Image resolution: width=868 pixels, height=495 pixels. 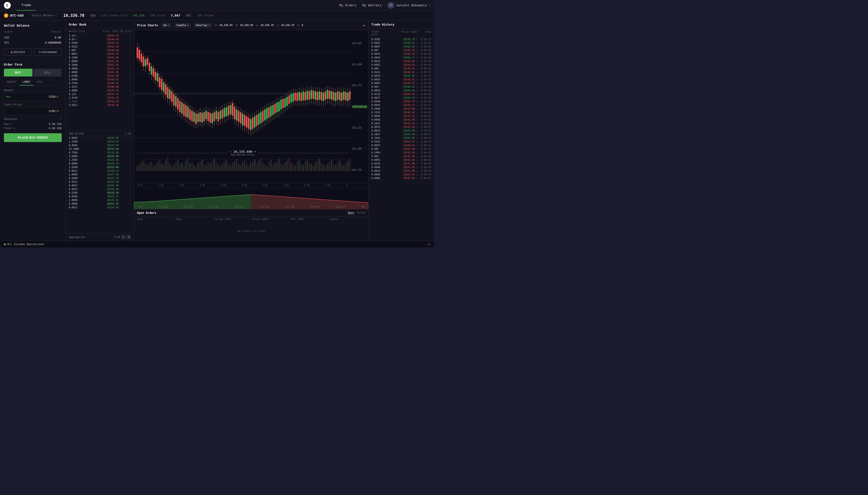 What do you see at coordinates (409, 5) in the screenshot?
I see `user-menu: SN Satoshi Nakamoto ▾` at bounding box center [409, 5].